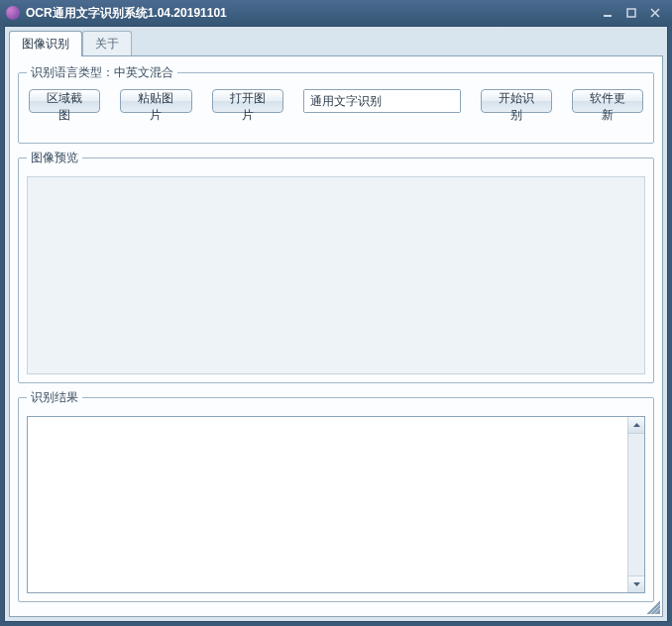 The width and height of the screenshot is (672, 626). I want to click on minimize-button, so click(608, 13).